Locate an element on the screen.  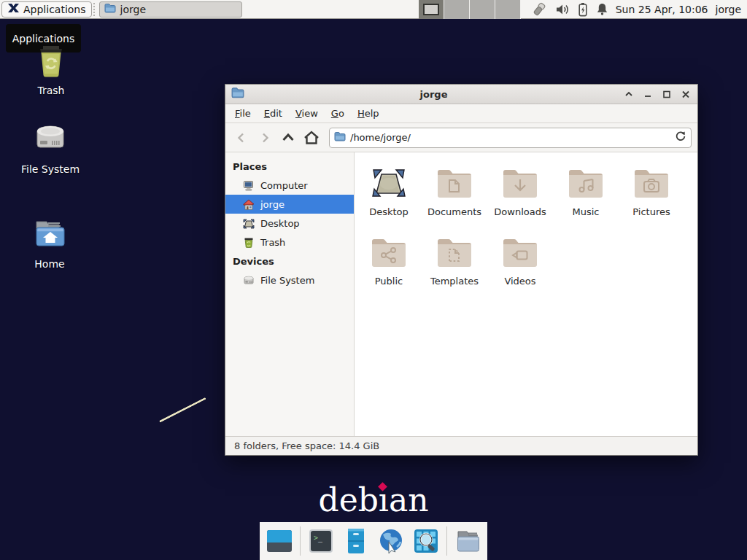
file-item-label: Desktop is located at coordinates (389, 211).